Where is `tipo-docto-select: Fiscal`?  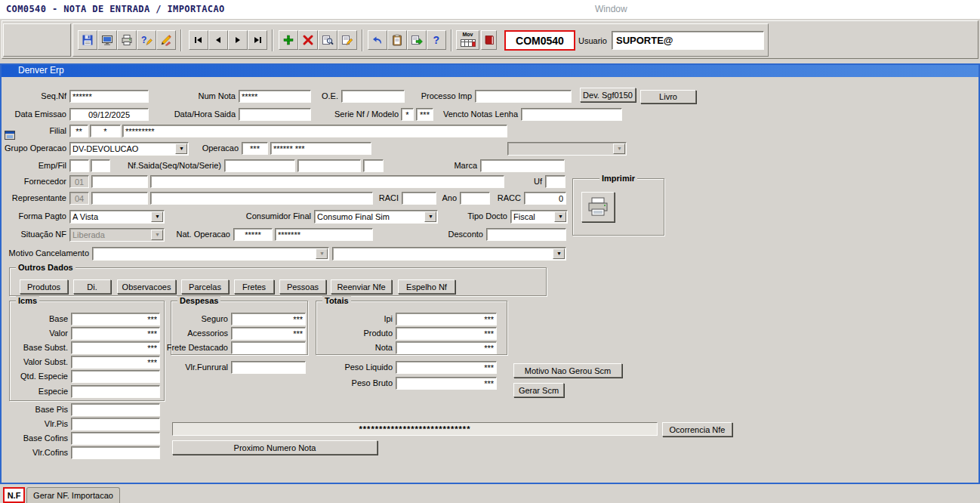
tipo-docto-select: Fiscal is located at coordinates (539, 217).